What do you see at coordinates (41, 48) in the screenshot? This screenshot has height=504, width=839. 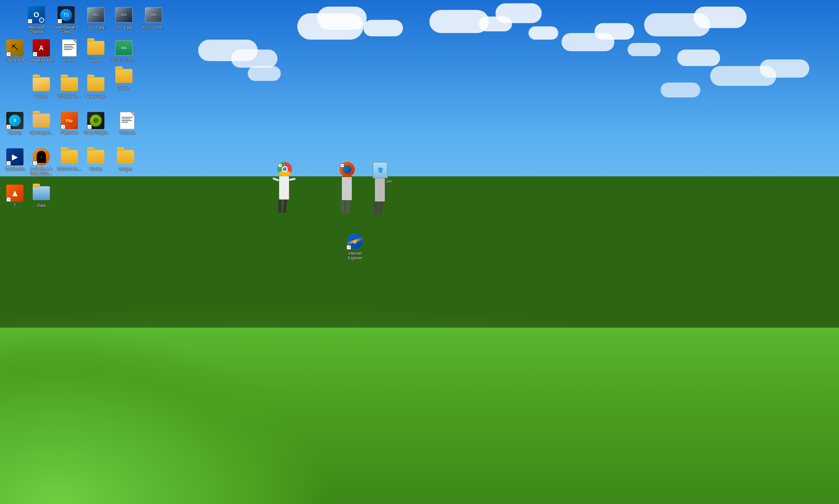 I see `adobe-reader-icon: A ↗` at bounding box center [41, 48].